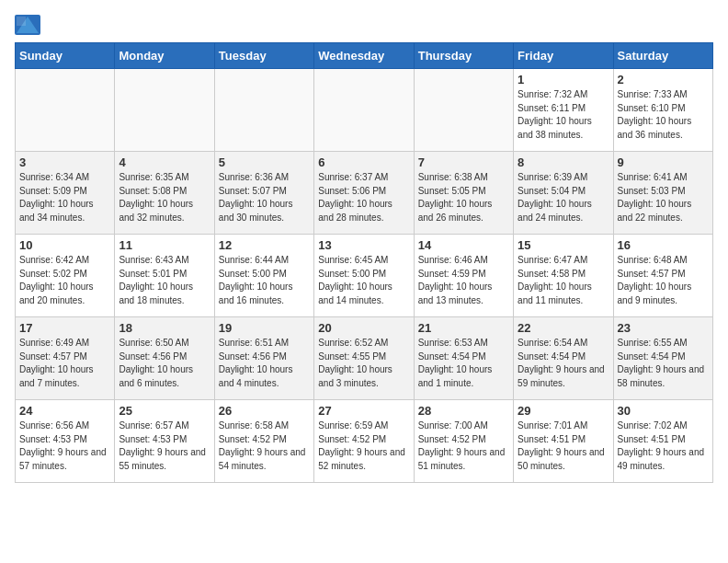  What do you see at coordinates (364, 359) in the screenshot?
I see `calendar-week-row: 17Sunrise: 6:49 AMSunset: 4:57 PMDayligh…` at bounding box center [364, 359].